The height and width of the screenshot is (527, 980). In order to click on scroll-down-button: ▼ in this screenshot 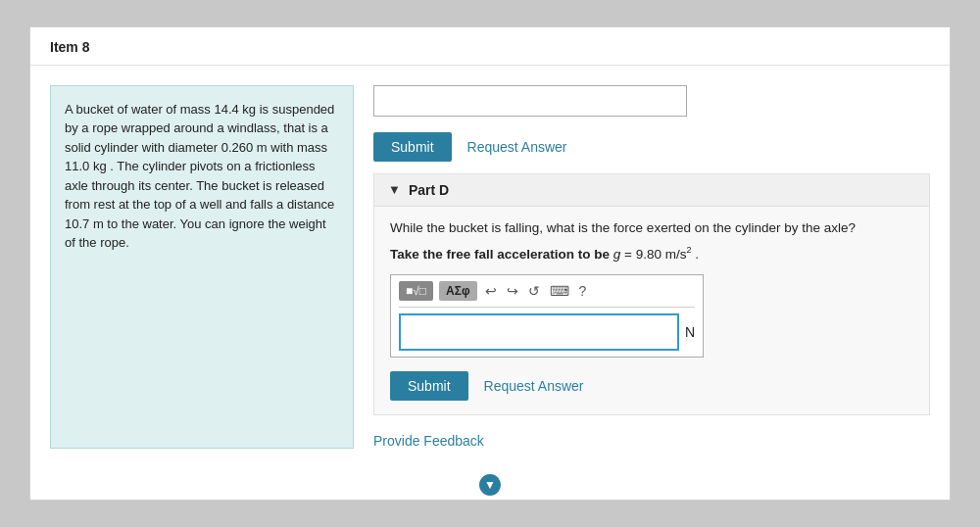, I will do `click(490, 485)`.